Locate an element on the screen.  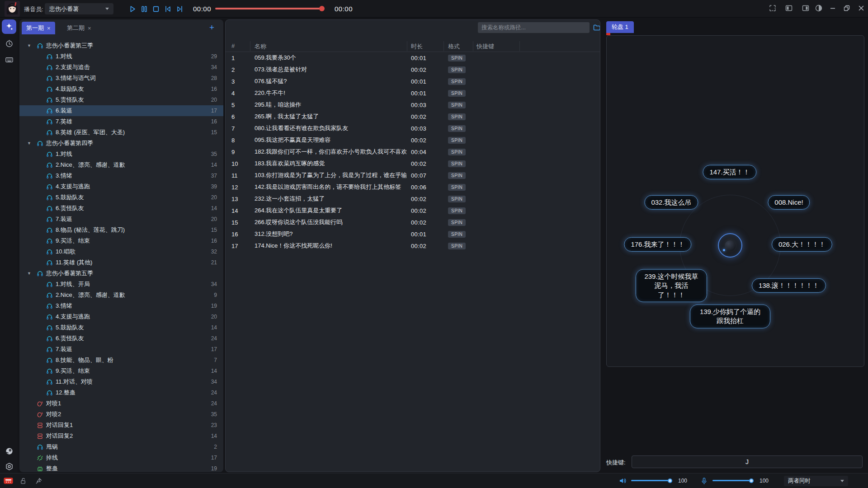
tree-item-row: 8.英雄 (巫医、军团、大圣)15 is located at coordinates (121, 132).